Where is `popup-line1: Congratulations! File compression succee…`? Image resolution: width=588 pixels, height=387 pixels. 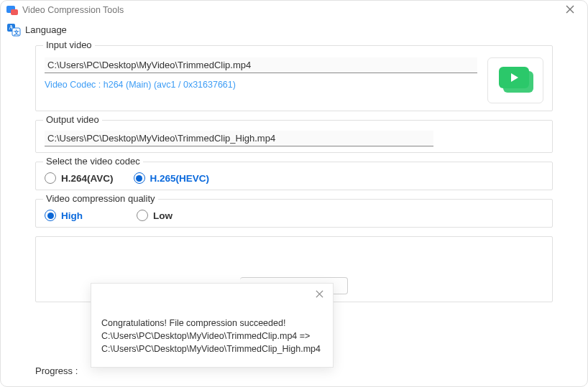
popup-line1: Congratulations! File compression succee… is located at coordinates (212, 323).